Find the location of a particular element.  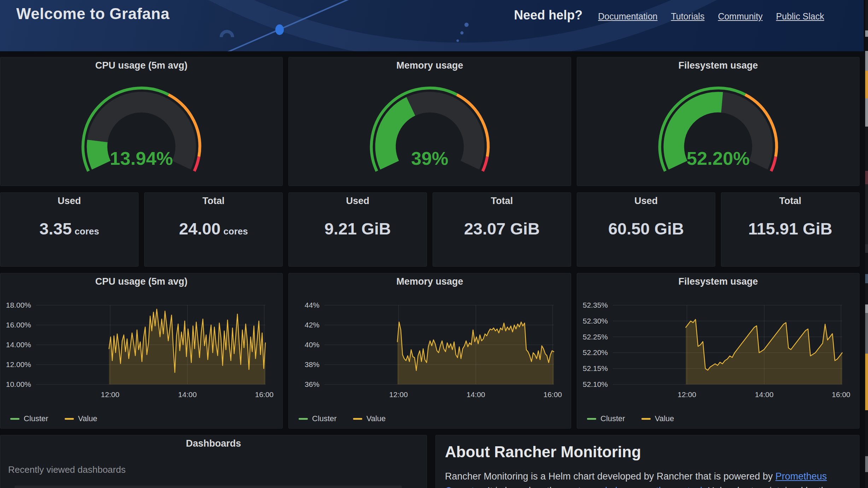

filesystem-used-stat-panel: Used 60.50 GiB is located at coordinates (646, 230).